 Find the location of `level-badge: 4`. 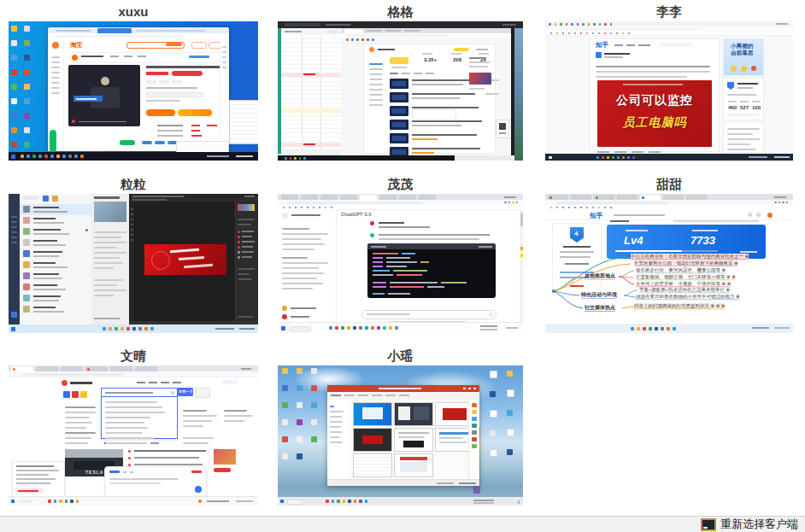

level-badge: 4 is located at coordinates (577, 235).